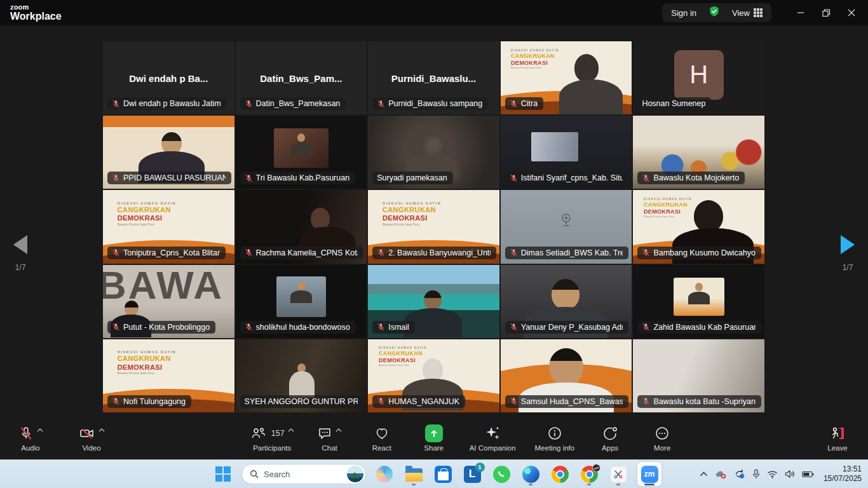  I want to click on participant-tile: Purnidi_Bawaslu...Purnidi_Bawaslu sampan…, so click(433, 78).